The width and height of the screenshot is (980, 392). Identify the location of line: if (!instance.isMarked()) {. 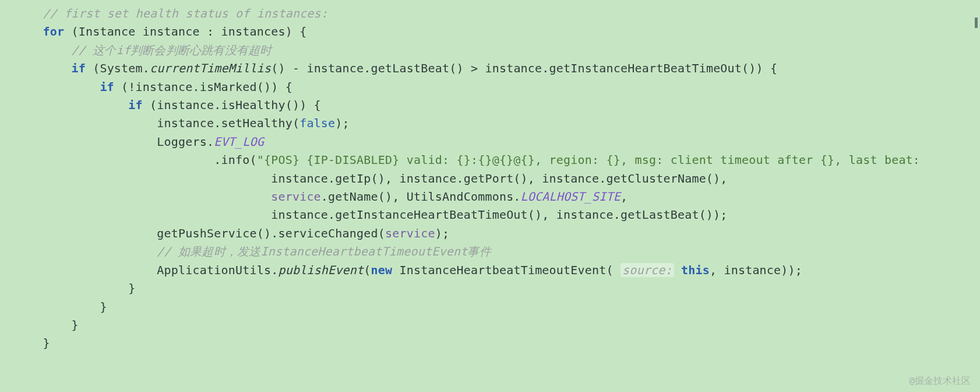
(146, 87).